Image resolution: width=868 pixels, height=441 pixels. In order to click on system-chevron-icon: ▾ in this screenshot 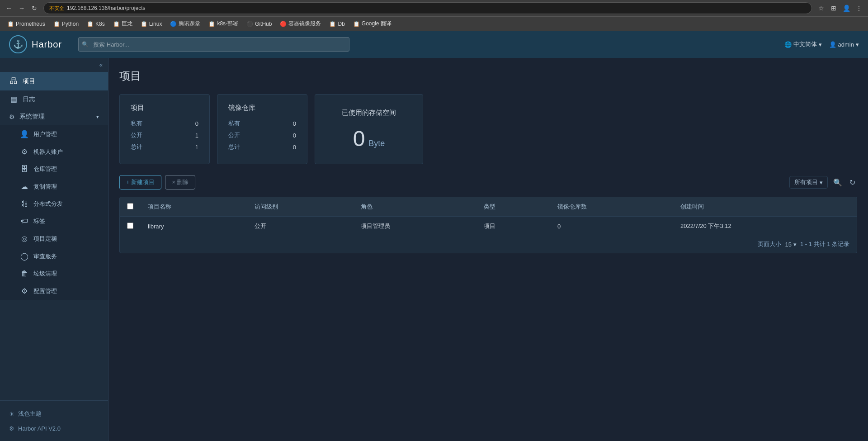, I will do `click(98, 117)`.